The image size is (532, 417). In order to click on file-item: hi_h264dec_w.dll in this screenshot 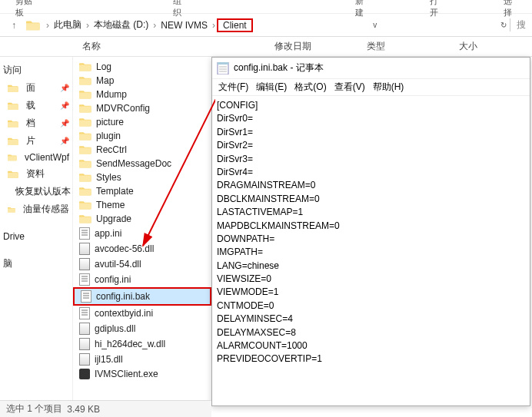, I will do `click(142, 344)`.